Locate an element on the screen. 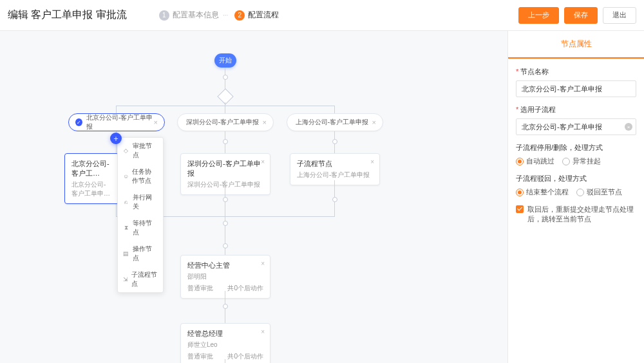 This screenshot has width=644, height=363. label-stop-mode: 子流程停用/删除，处理方式 is located at coordinates (576, 148).